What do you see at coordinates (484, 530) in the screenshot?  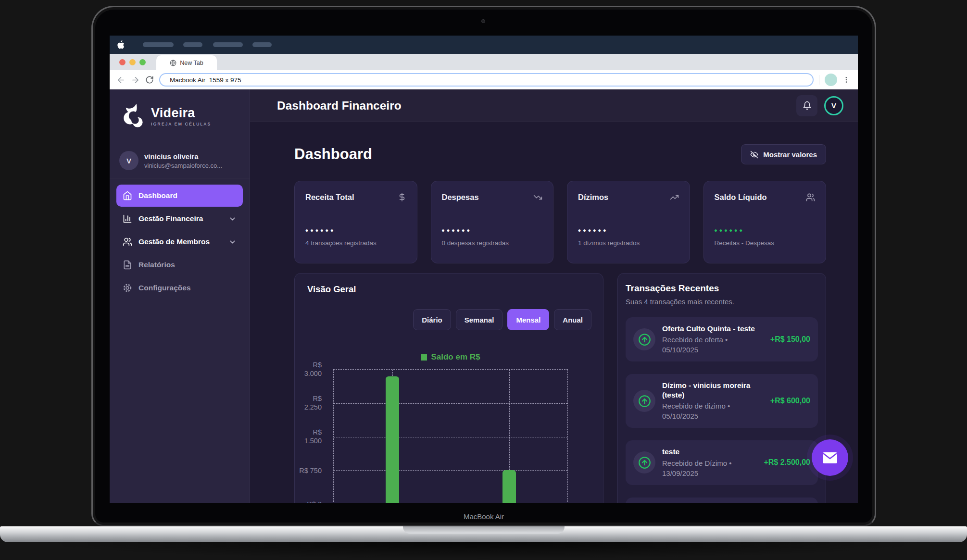 I see `laptop-base-notch` at bounding box center [484, 530].